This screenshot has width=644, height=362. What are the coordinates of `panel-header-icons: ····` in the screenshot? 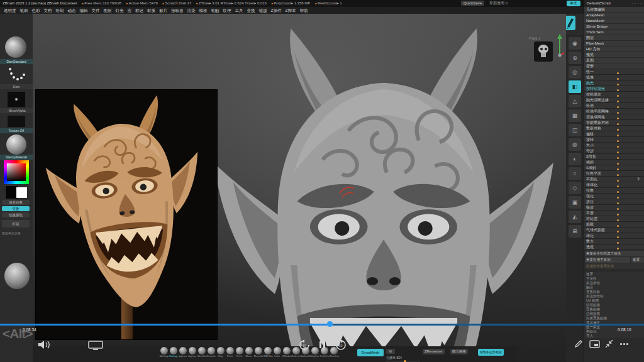 It's located at (638, 4).